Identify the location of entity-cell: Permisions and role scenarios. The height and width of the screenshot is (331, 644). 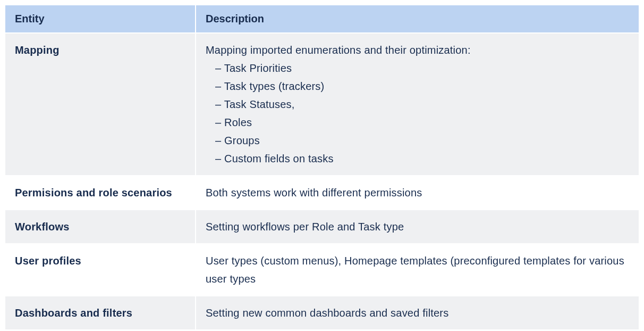
(100, 193).